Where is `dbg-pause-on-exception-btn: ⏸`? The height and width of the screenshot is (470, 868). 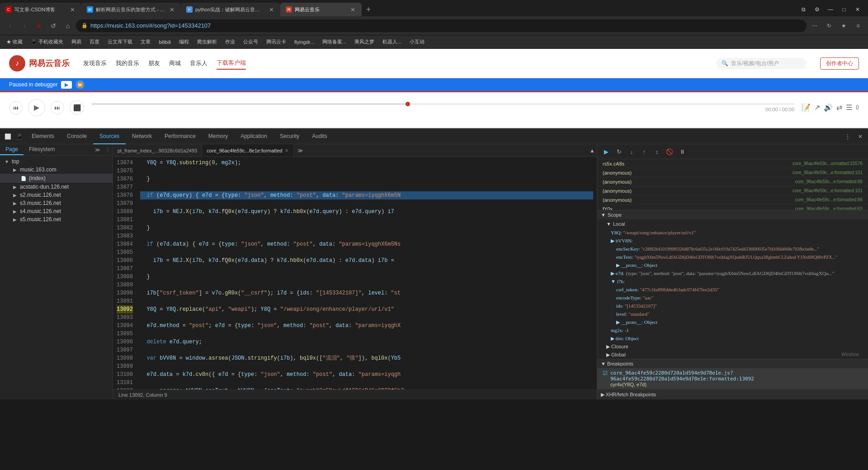 dbg-pause-on-exception-btn: ⏸ is located at coordinates (682, 152).